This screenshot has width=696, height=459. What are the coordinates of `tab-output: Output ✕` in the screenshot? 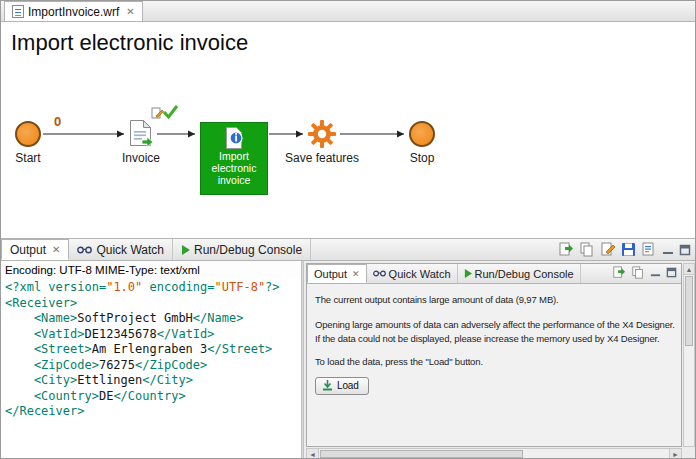 It's located at (35, 250).